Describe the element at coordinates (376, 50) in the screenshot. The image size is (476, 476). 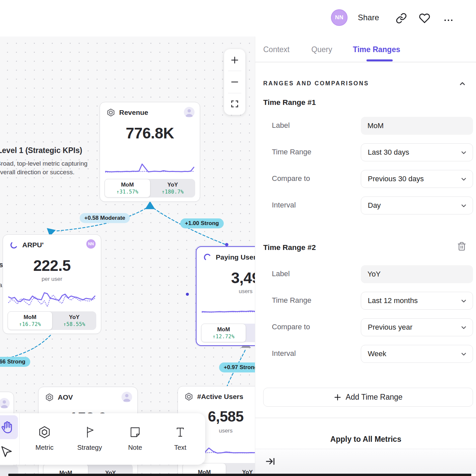
I see `tab-time-ranges: Time Ranges` at that location.